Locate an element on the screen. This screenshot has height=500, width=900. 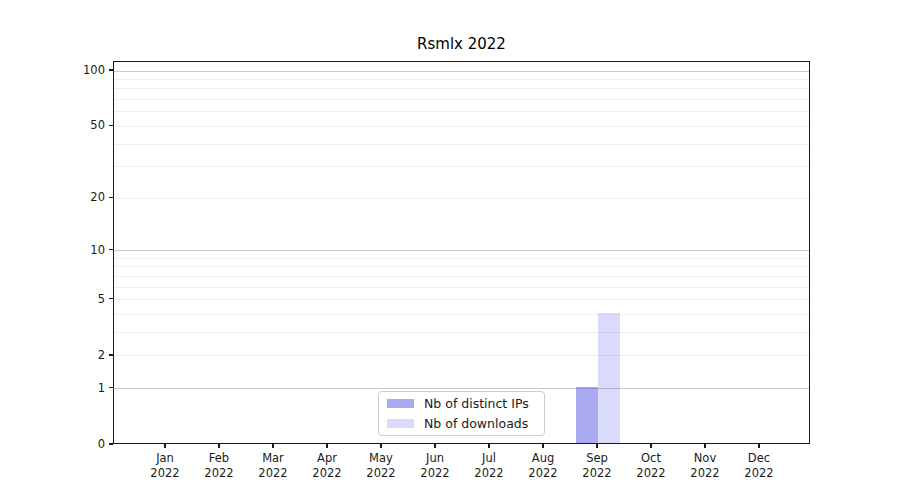
x-tick-label: Nov 2022 is located at coordinates (705, 466).